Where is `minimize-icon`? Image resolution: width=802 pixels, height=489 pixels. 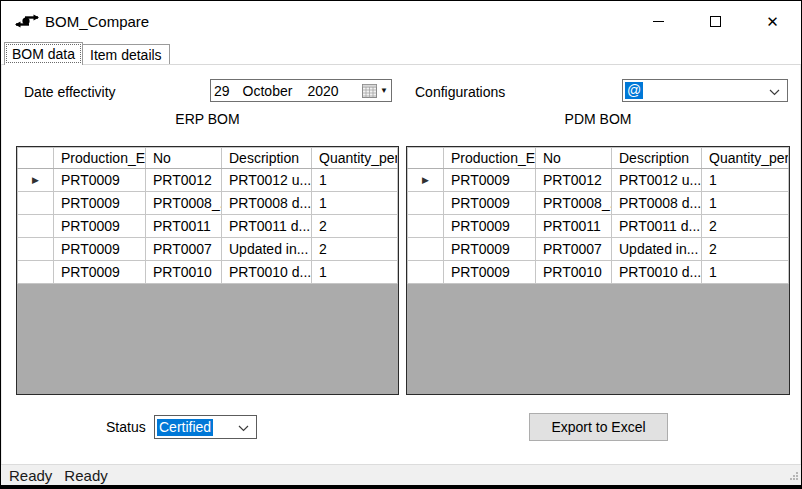 minimize-icon is located at coordinates (658, 22).